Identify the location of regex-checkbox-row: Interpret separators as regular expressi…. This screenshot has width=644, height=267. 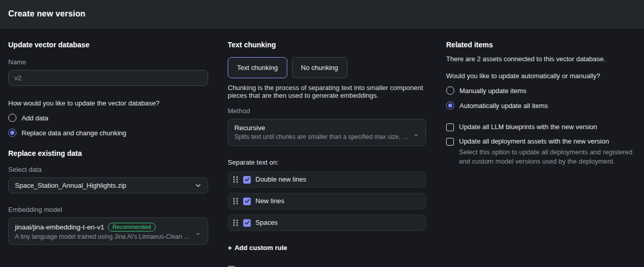
(327, 266).